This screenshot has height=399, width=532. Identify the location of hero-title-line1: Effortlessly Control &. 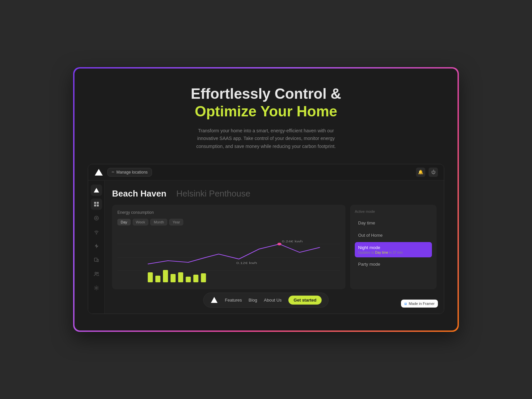
(266, 94).